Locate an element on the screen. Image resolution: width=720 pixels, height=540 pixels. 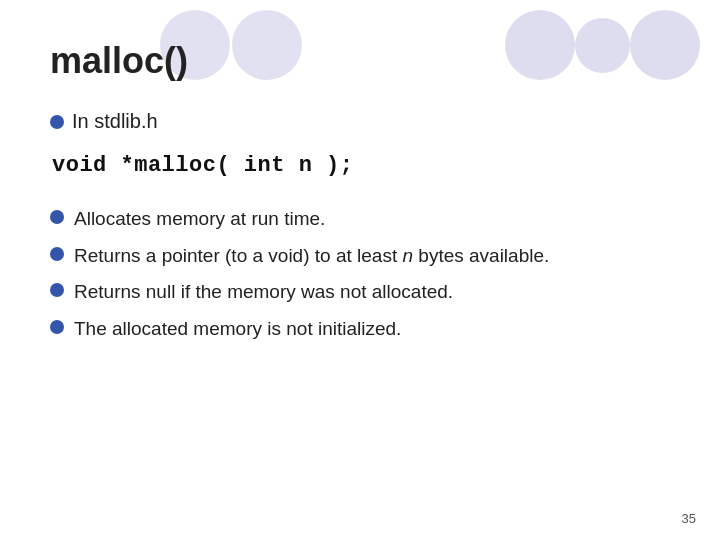
subtitle-line: In stdlib.h is located at coordinates (360, 122).